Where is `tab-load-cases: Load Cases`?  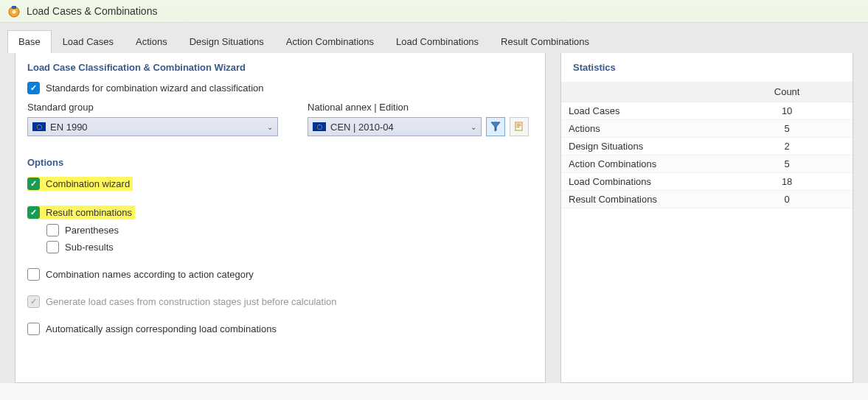
tab-load-cases: Load Cases is located at coordinates (88, 41).